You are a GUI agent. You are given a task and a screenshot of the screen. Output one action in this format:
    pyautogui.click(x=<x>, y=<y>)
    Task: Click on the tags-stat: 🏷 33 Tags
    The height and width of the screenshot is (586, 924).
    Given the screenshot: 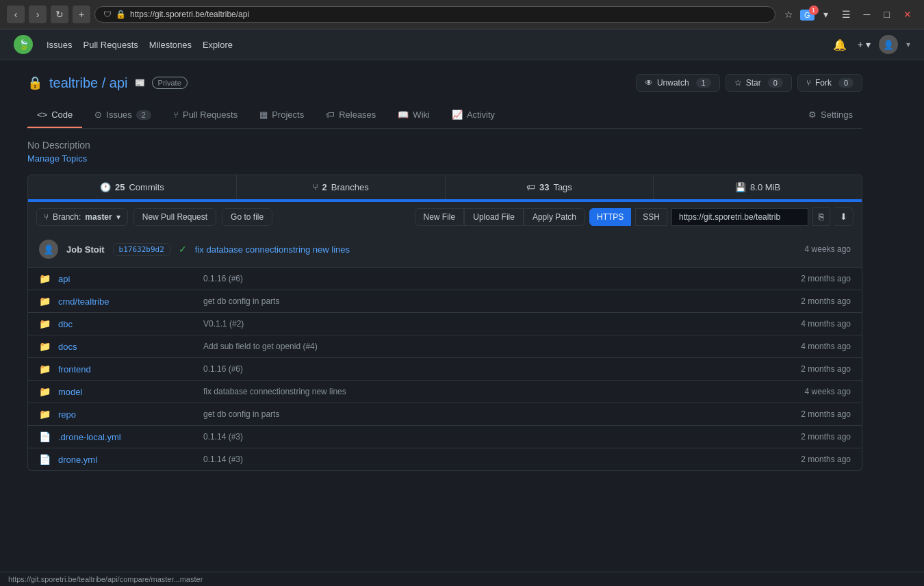 What is the action you would take?
    pyautogui.click(x=550, y=188)
    